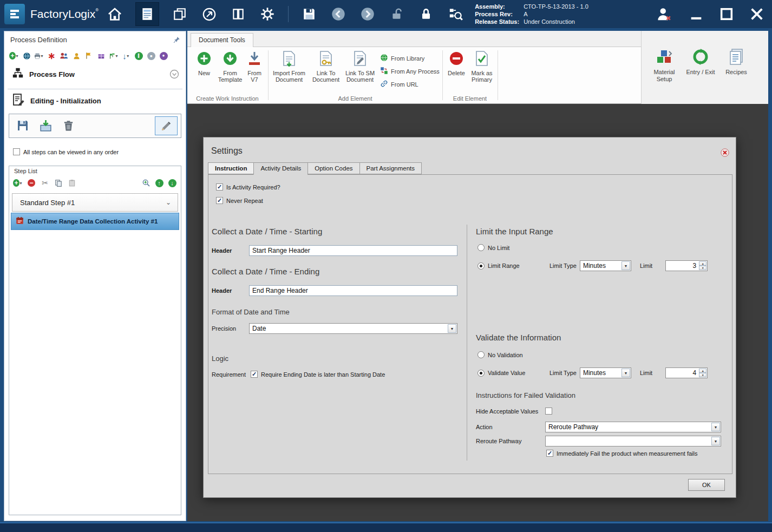  Describe the element at coordinates (254, 67) in the screenshot. I see `from-v7-button: From V7` at that location.